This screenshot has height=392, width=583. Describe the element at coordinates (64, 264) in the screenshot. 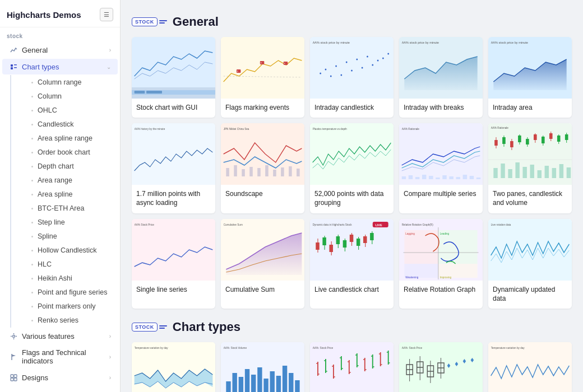

I see `sidebar-sub-hlc: HLC` at that location.